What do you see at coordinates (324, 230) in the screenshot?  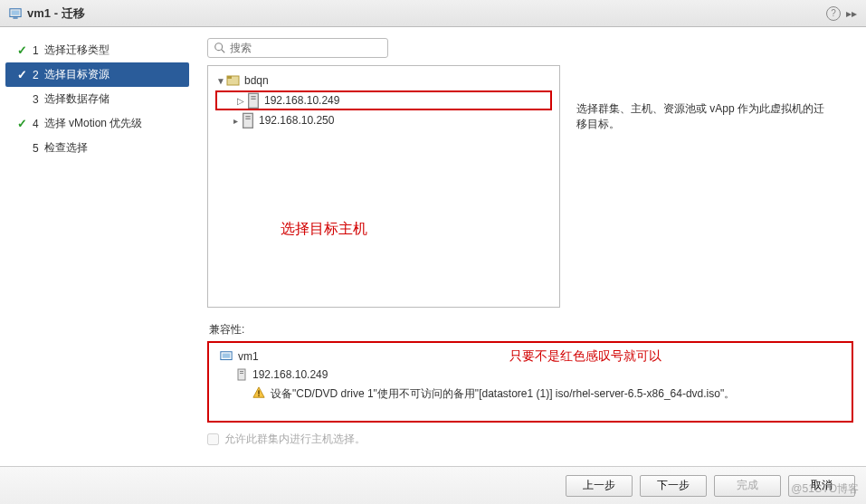 I see `annotation-select-target: 选择目标主机` at bounding box center [324, 230].